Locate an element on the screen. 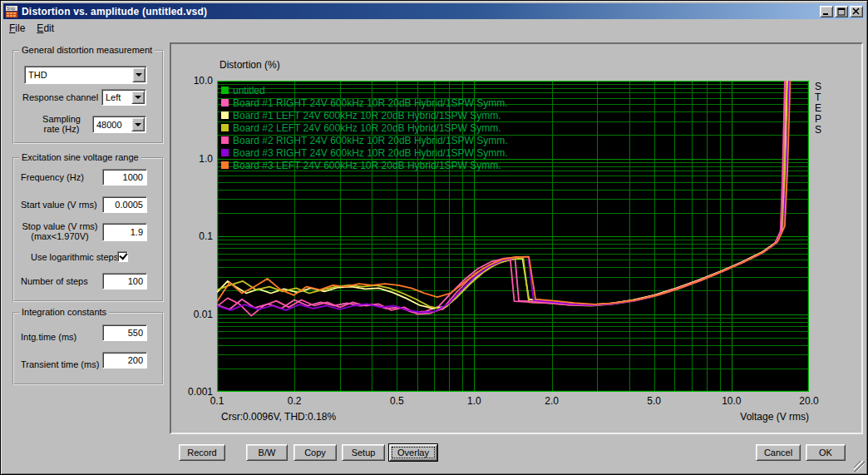  resize-grip is located at coordinates (860, 466).